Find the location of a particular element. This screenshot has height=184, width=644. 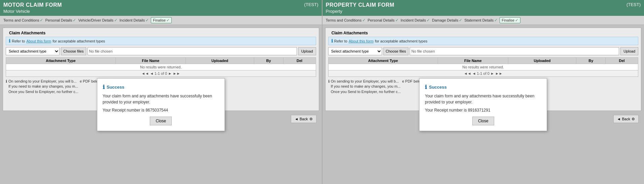

right-modal-title: Success is located at coordinates (438, 87).